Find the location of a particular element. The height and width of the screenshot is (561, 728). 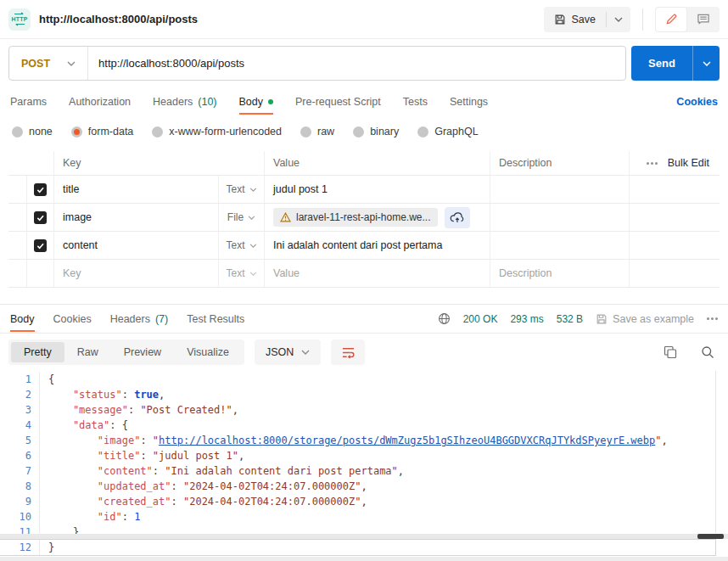

mode-binary: binary is located at coordinates (376, 132).